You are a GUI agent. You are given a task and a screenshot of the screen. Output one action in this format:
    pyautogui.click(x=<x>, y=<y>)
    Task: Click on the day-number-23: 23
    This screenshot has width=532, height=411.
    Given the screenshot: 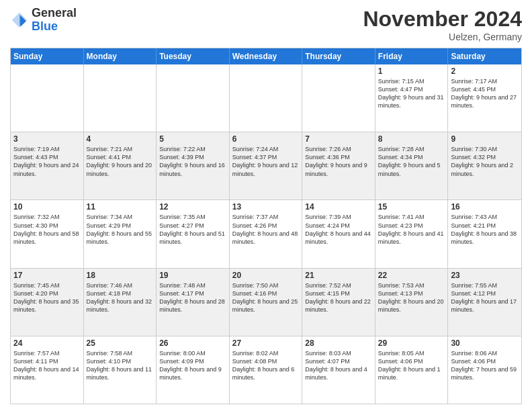 What is the action you would take?
    pyautogui.click(x=485, y=275)
    